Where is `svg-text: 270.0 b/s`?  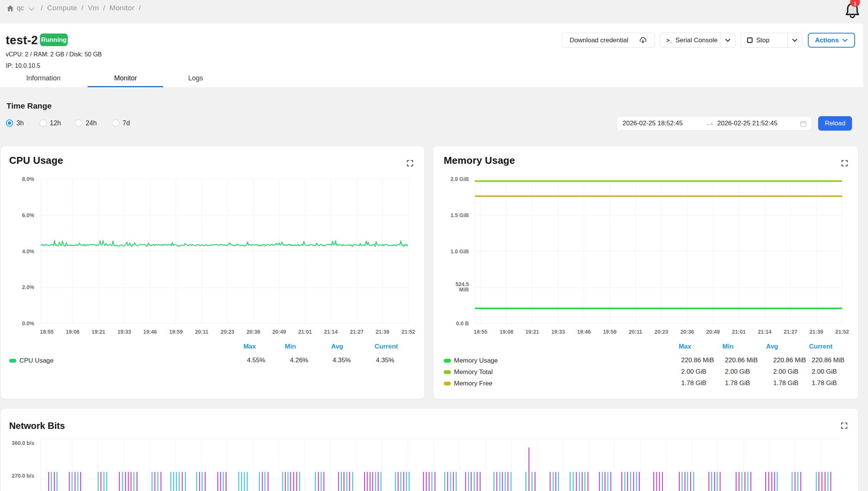
svg-text: 270.0 b/s is located at coordinates (23, 476).